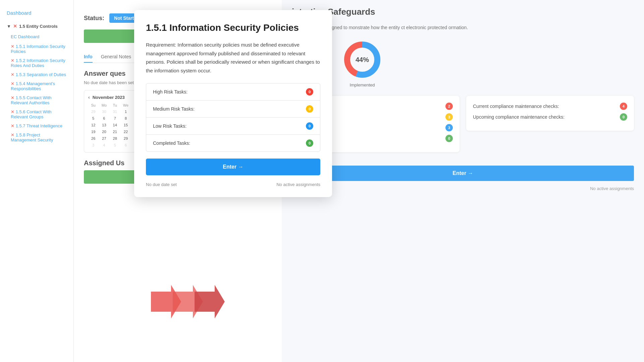 The width and height of the screenshot is (644, 362). Describe the element at coordinates (233, 143) in the screenshot. I see `modal-task-completed: Completed Tasks: 0` at that location.